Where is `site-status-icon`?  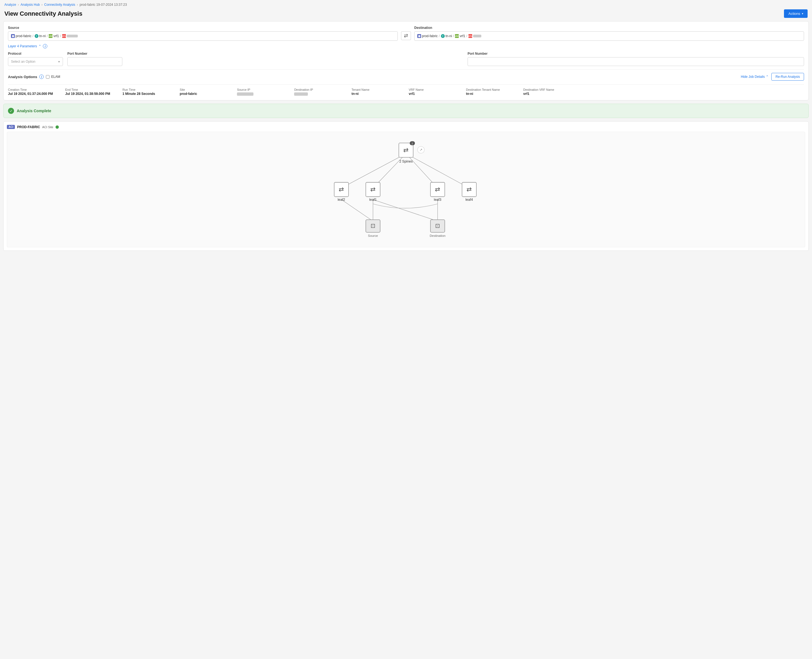
site-status-icon is located at coordinates (57, 127).